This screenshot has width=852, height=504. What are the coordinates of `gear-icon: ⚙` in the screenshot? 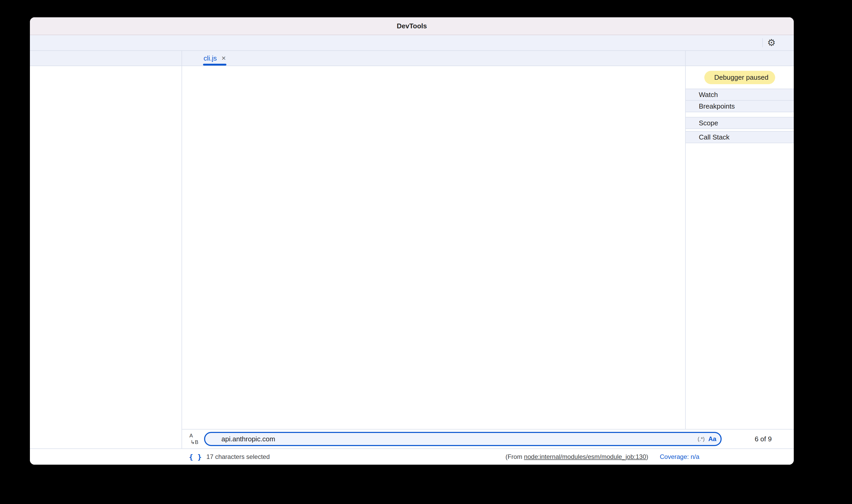 It's located at (771, 43).